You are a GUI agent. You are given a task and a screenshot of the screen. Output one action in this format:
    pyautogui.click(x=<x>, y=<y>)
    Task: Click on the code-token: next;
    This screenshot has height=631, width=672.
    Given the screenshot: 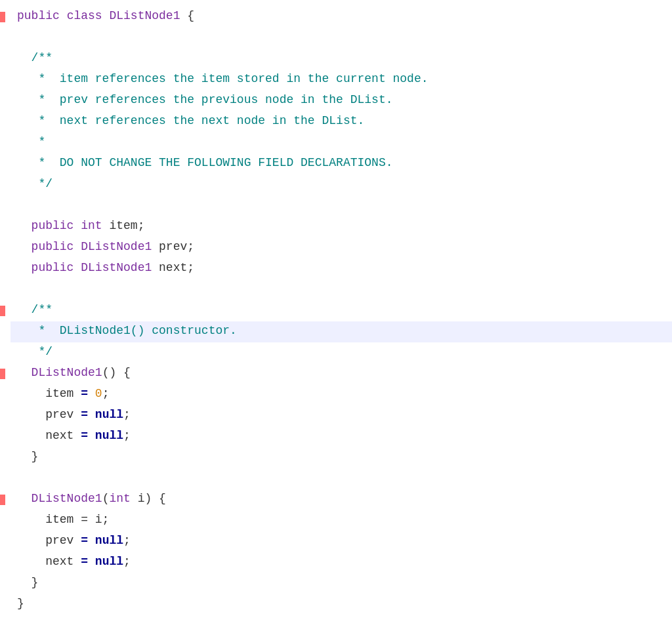 What is the action you would take?
    pyautogui.click(x=173, y=268)
    